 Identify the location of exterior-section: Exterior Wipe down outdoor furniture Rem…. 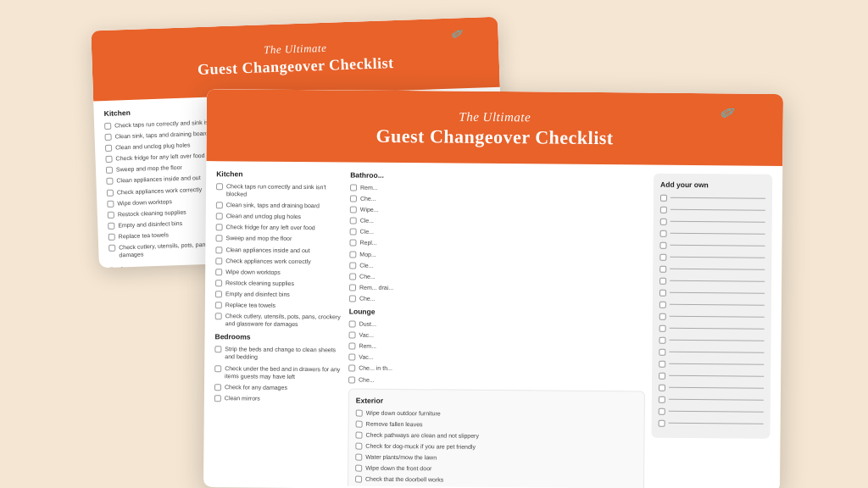
(497, 438).